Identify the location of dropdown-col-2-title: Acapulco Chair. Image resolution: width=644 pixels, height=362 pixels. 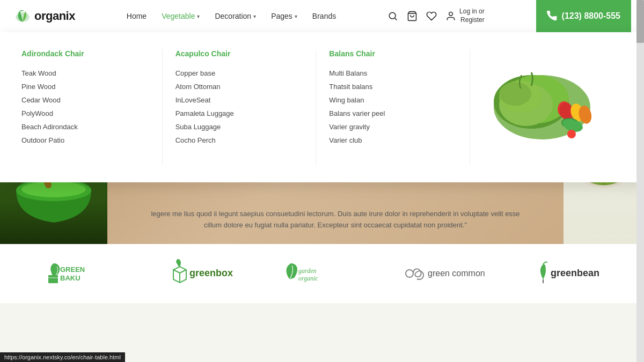
(239, 54).